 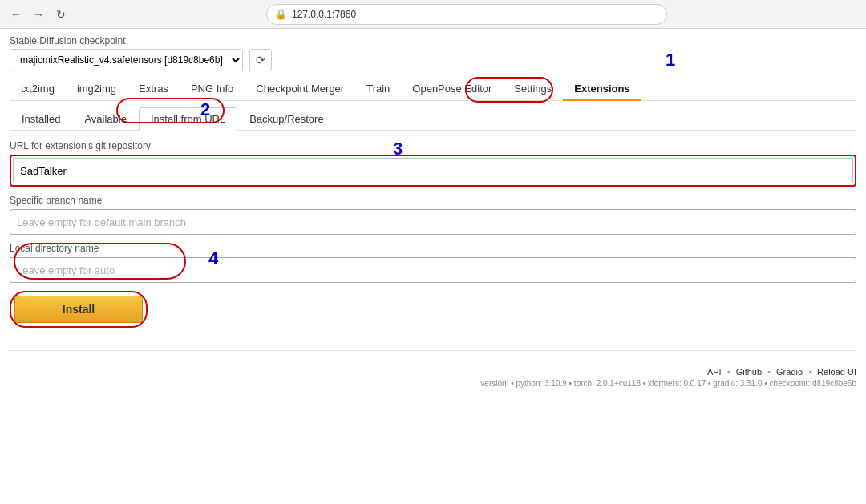 I want to click on tab-png-info: PNG Info, so click(x=212, y=90).